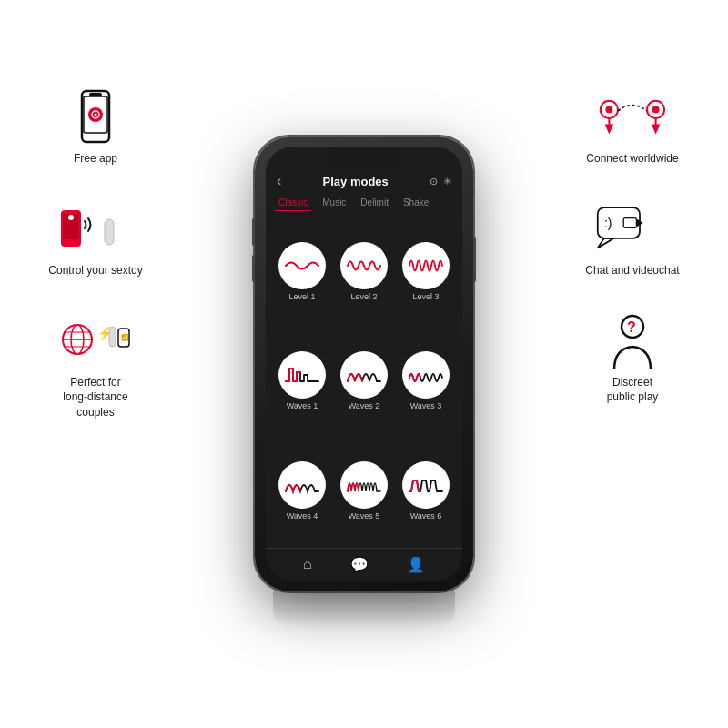  What do you see at coordinates (96, 368) in the screenshot?
I see `feature-long-distance: ⚡ 📶 Perfect forlong-distancecouples` at bounding box center [96, 368].